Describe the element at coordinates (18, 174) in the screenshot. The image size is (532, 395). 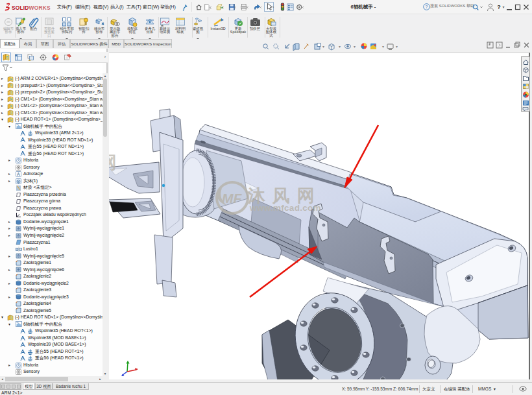
I see `svg-text: A` at that location.